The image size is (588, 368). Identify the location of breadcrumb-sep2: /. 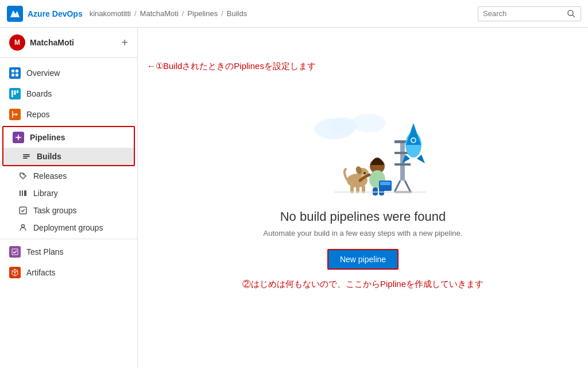
(183, 14).